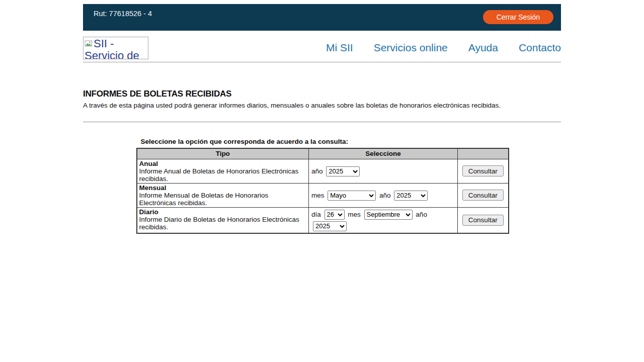 The width and height of the screenshot is (644, 362). What do you see at coordinates (323, 171) in the screenshot?
I see `table-row-anual: Anual Informe Anual de Boletas de Honora…` at bounding box center [323, 171].